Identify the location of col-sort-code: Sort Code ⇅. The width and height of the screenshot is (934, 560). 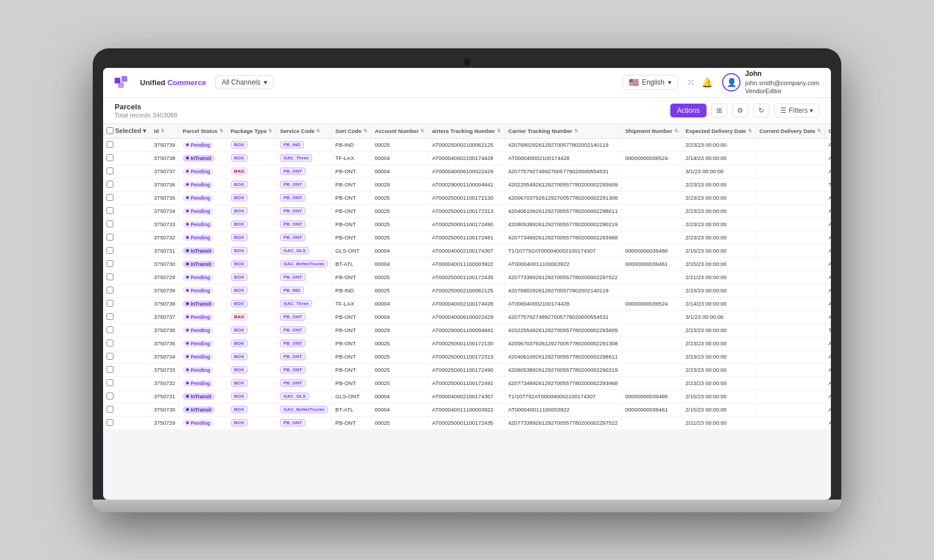
(351, 131).